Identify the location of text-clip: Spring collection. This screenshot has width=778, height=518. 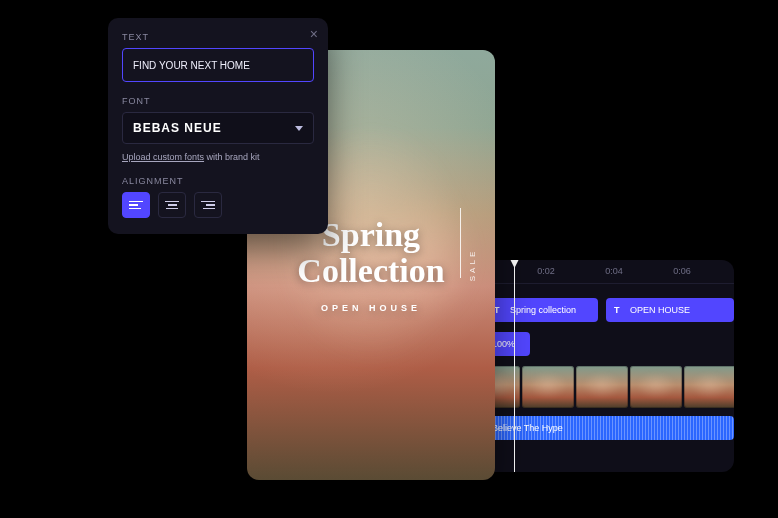
(542, 310).